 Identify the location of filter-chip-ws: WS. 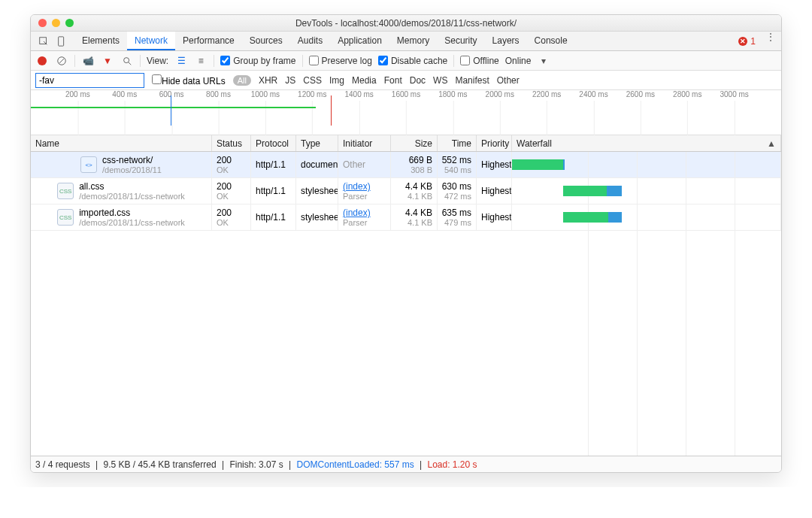
(441, 80).